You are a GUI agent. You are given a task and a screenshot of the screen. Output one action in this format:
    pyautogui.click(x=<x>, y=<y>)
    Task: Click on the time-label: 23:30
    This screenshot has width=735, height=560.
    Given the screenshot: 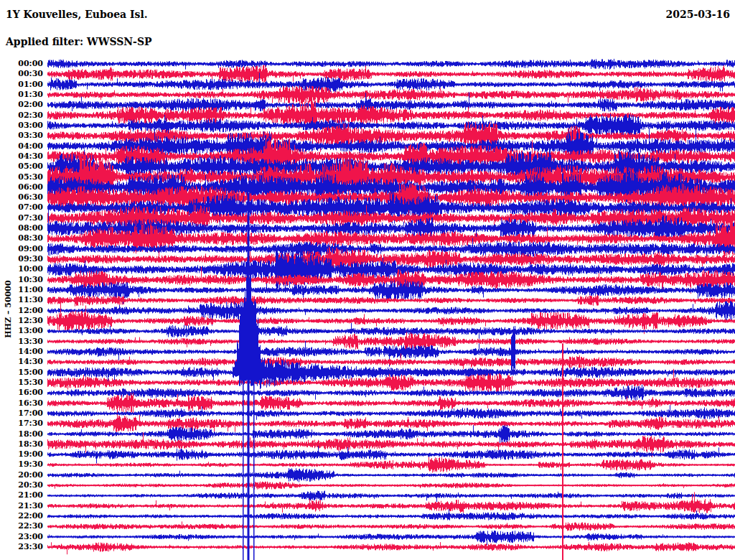 What is the action you would take?
    pyautogui.click(x=22, y=547)
    